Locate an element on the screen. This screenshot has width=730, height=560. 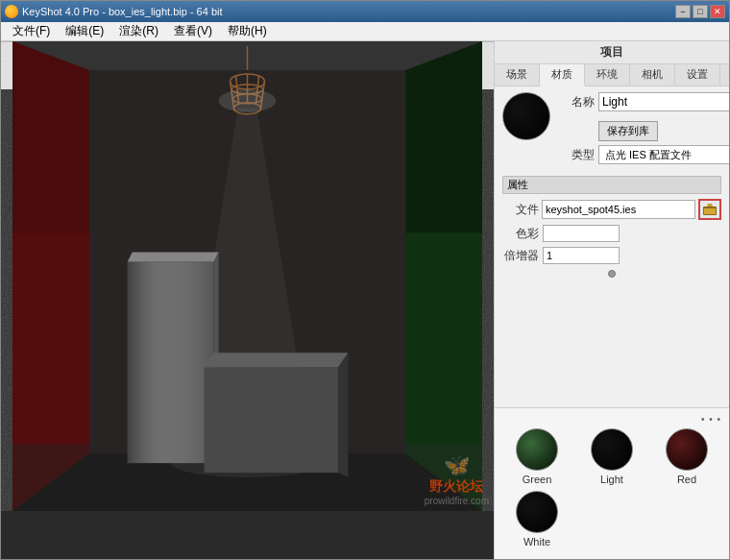
swatches-panel: • • • Green Light Red is located at coordinates (612, 483).